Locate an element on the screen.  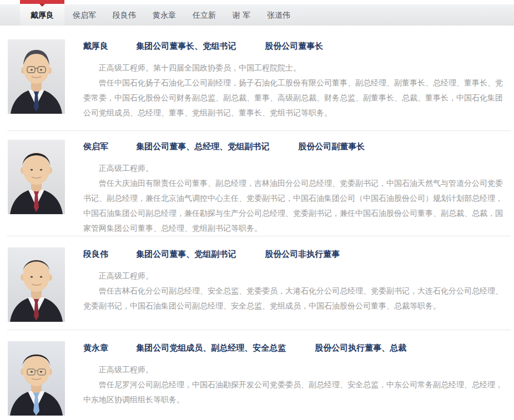
active-tab-arrow-icon is located at coordinates (42, 6).